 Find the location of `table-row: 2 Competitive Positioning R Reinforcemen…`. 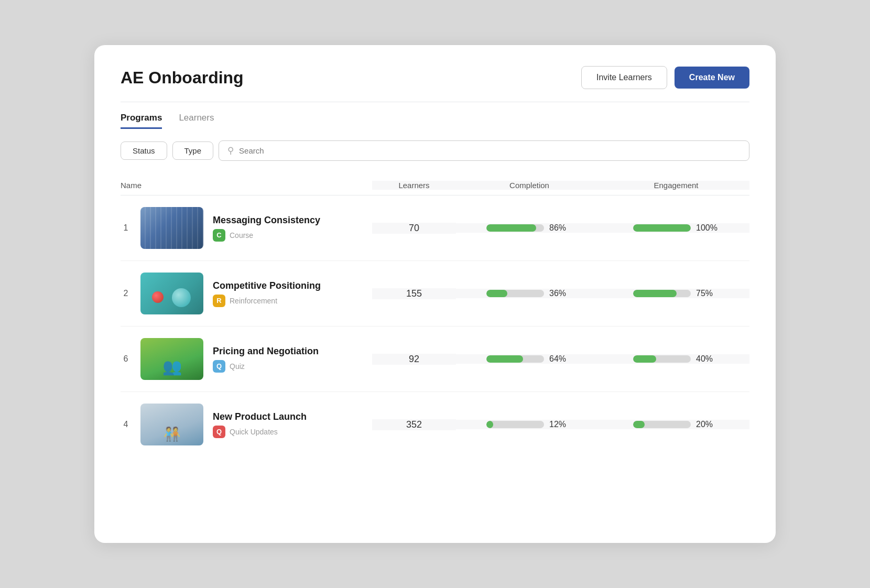

table-row: 2 Competitive Positioning R Reinforcemen… is located at coordinates (435, 293).